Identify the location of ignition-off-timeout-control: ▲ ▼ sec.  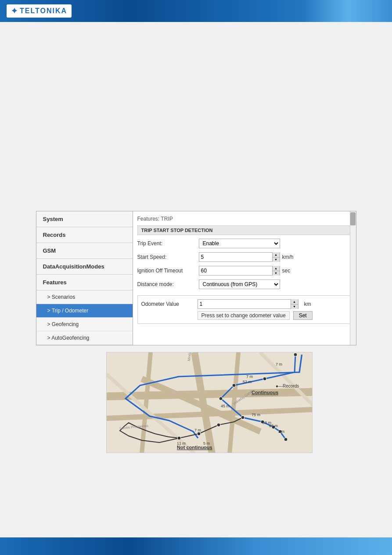
(275, 271).